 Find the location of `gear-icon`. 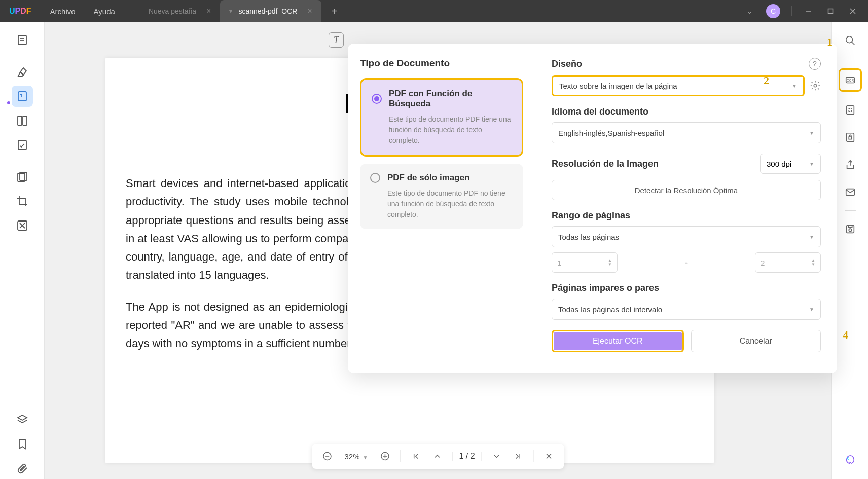

gear-icon is located at coordinates (815, 86).